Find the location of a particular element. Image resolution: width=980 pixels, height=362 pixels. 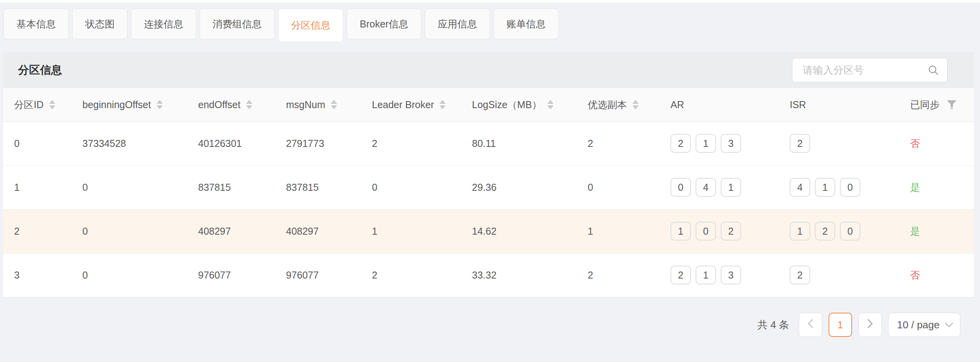

column-header-ar: AR is located at coordinates (719, 105).